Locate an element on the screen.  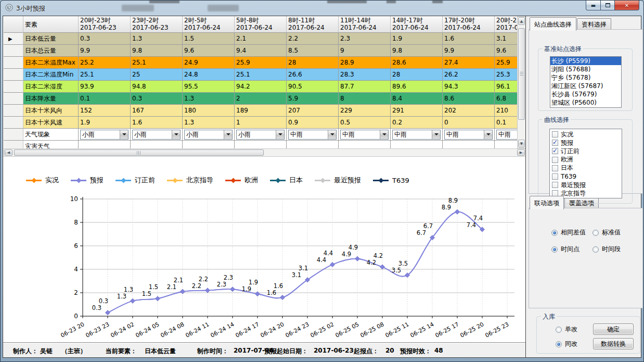
table-value-cell: 2.2 is located at coordinates (313, 39).